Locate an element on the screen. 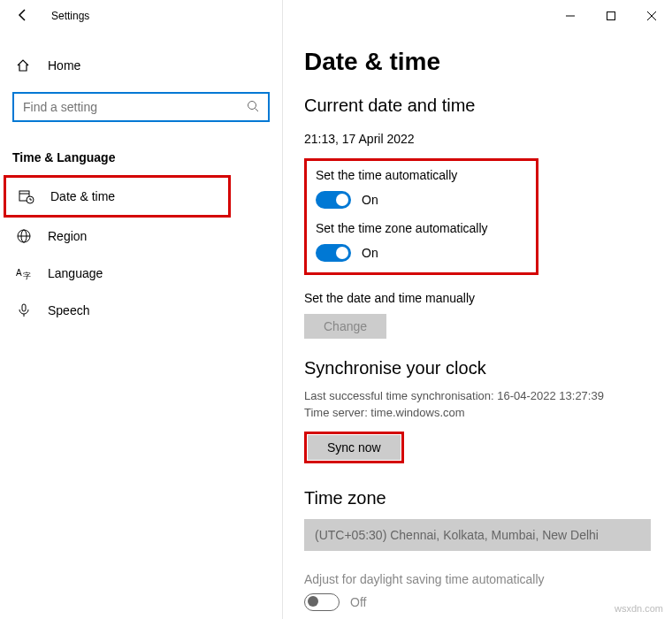  timezone-select: (UTC+05:30) Chennai, Kolkata, Mumbai, Ne… is located at coordinates (477, 535).